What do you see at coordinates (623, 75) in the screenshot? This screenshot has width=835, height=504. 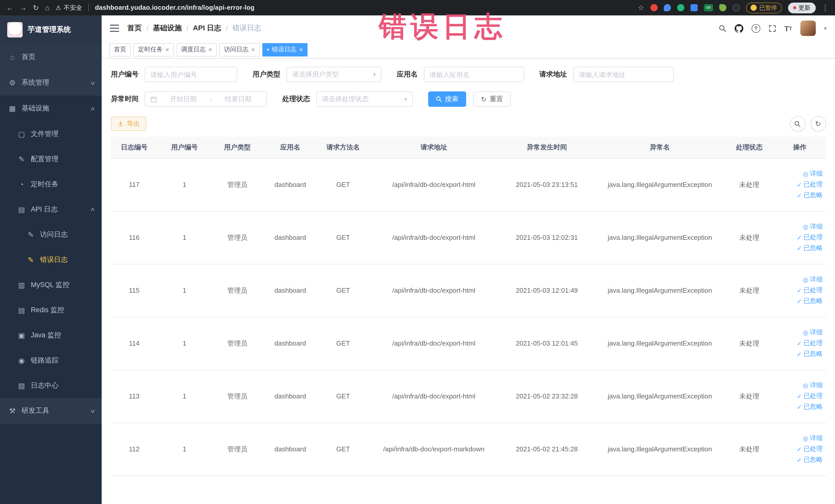 I see `request-url-input` at bounding box center [623, 75].